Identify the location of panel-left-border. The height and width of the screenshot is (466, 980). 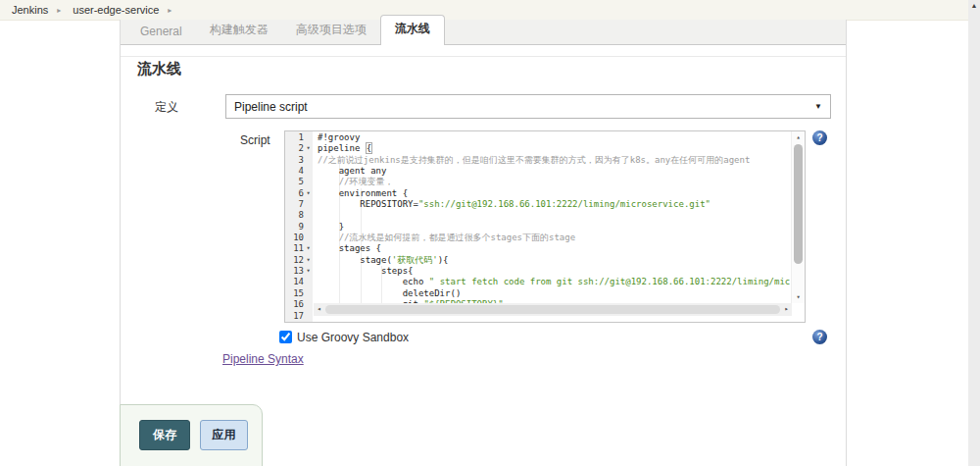
(120, 243).